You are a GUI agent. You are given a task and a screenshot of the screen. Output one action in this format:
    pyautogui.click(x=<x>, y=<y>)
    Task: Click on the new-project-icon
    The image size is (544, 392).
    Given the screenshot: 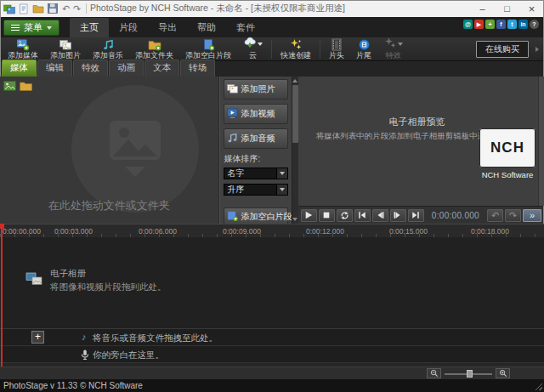 What is the action you would take?
    pyautogui.click(x=24, y=9)
    